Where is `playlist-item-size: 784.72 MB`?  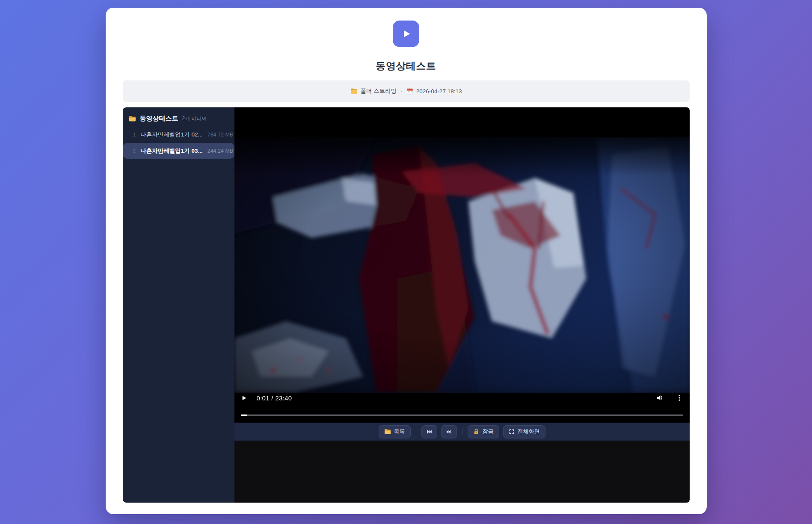 playlist-item-size: 784.72 MB is located at coordinates (220, 135).